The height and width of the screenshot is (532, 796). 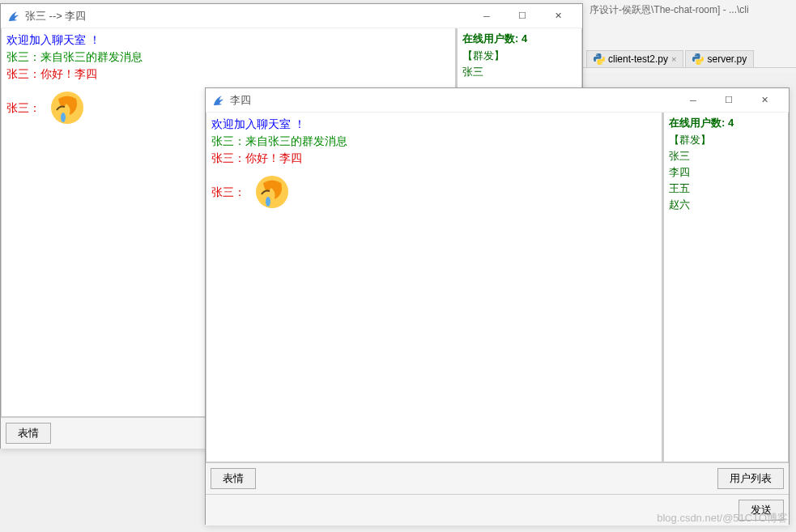 I want to click on ide-tab-label: server.py, so click(x=727, y=59).